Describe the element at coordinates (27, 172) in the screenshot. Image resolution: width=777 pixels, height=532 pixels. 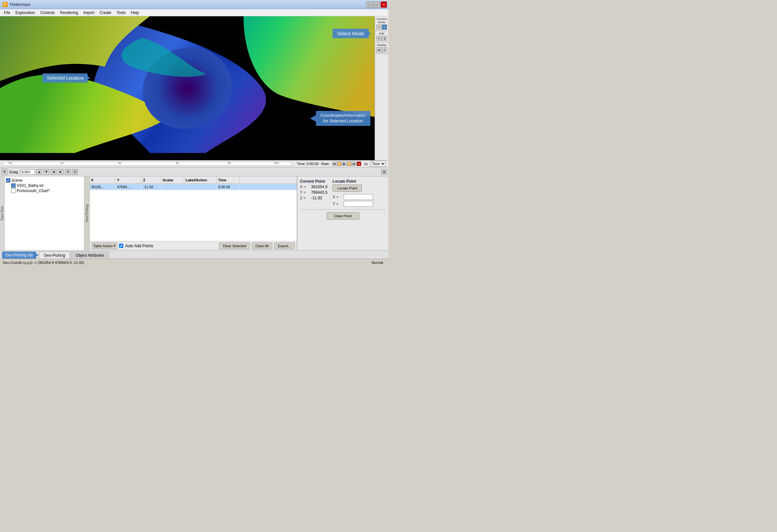
I see `exag-input` at that location.